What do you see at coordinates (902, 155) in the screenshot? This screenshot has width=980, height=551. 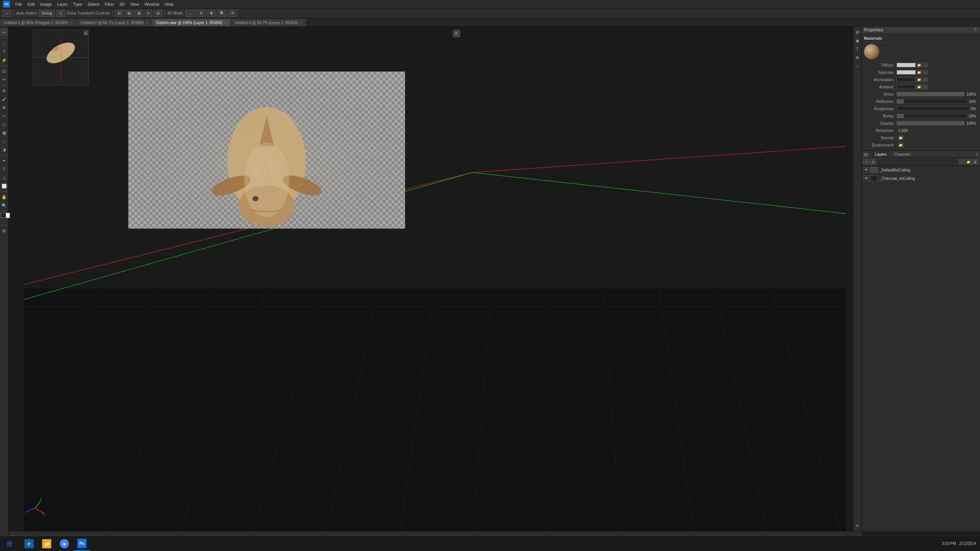 I see `layers-tab-channels: Channels` at bounding box center [902, 155].